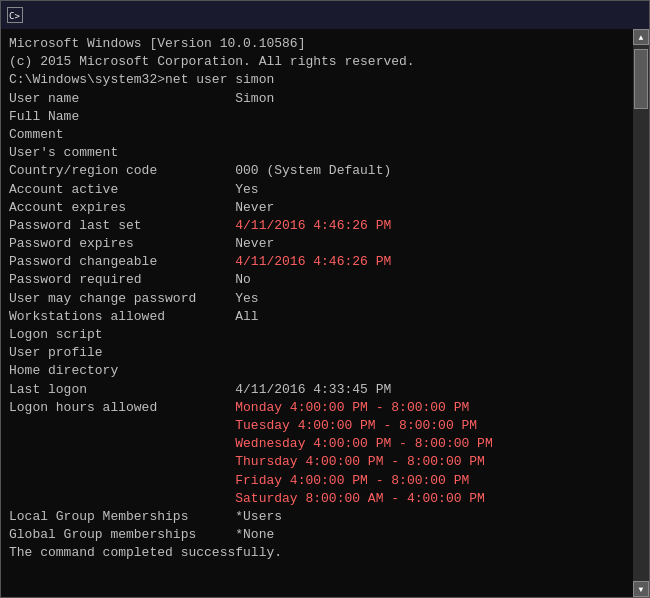  What do you see at coordinates (317, 80) in the screenshot?
I see `terminal-line: C:\Windows\system32>net user simon` at bounding box center [317, 80].